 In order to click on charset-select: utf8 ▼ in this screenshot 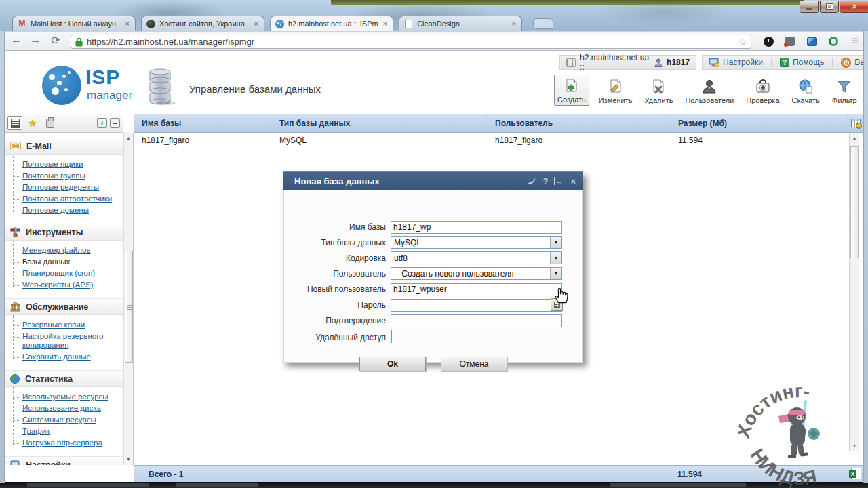, I will do `click(476, 258)`.